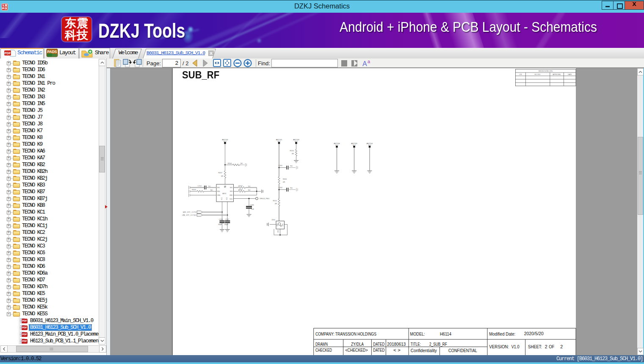 The height and width of the screenshot is (364, 644). What do you see at coordinates (221, 220) in the screenshot?
I see `svg-text: C206` at bounding box center [221, 220].